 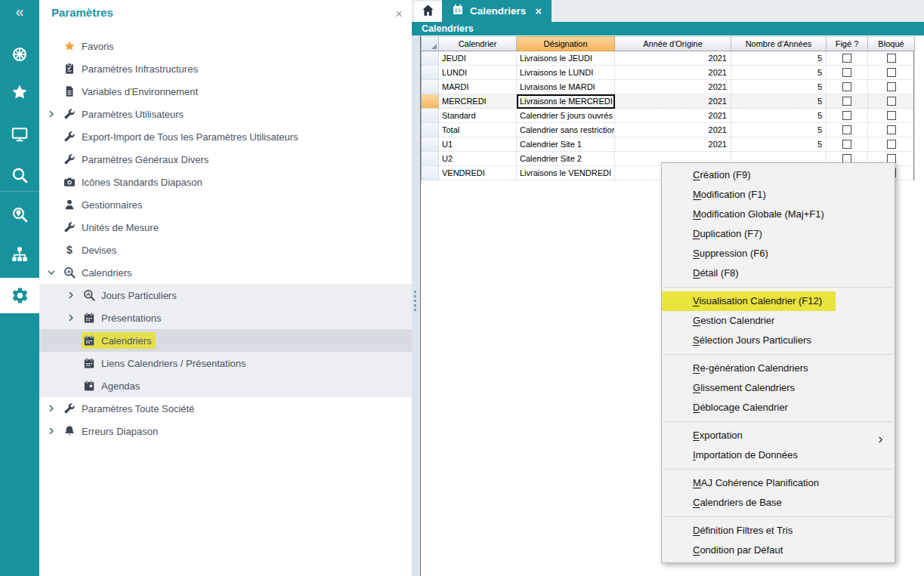 What do you see at coordinates (225, 205) in the screenshot?
I see `sidebar-item: Gestionnaires` at bounding box center [225, 205].